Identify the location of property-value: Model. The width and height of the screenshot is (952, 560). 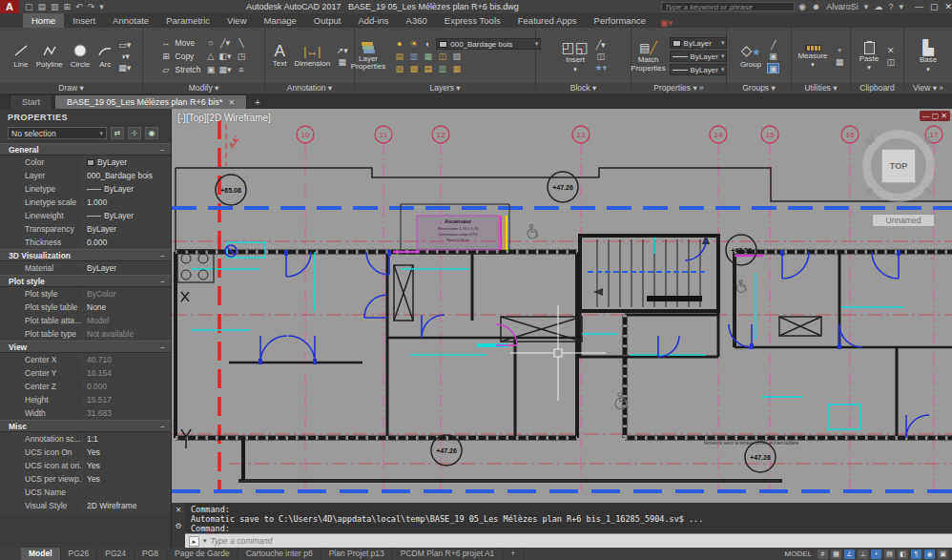
(126, 321).